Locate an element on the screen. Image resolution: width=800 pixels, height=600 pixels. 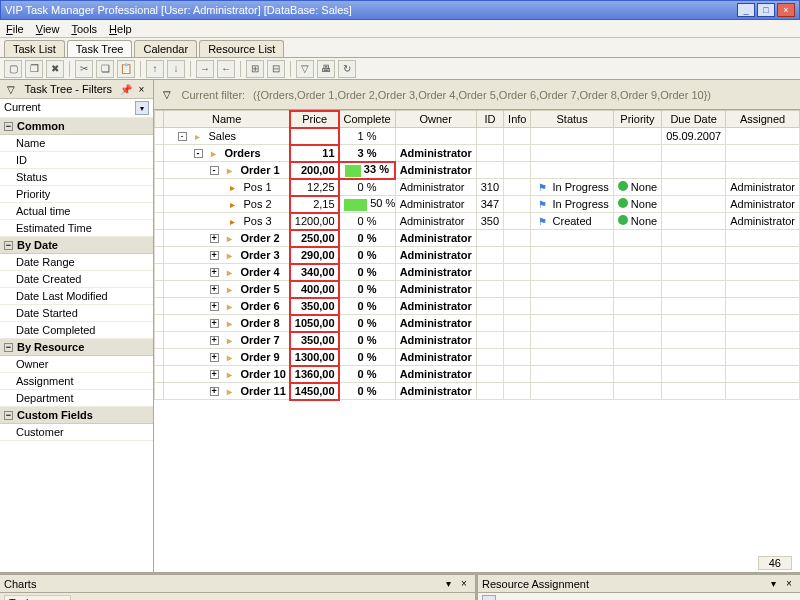
table-row: +▸Order 7 350,00 0 % Administrator is located at coordinates (476, 340).